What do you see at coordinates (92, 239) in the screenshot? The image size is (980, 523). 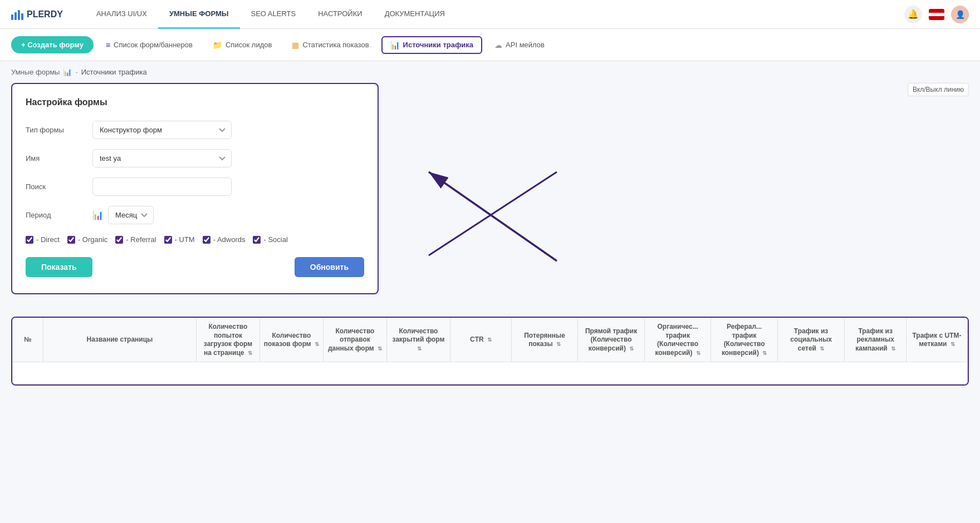 I see `checkbox-organic-label: - Organic` at bounding box center [92, 239].